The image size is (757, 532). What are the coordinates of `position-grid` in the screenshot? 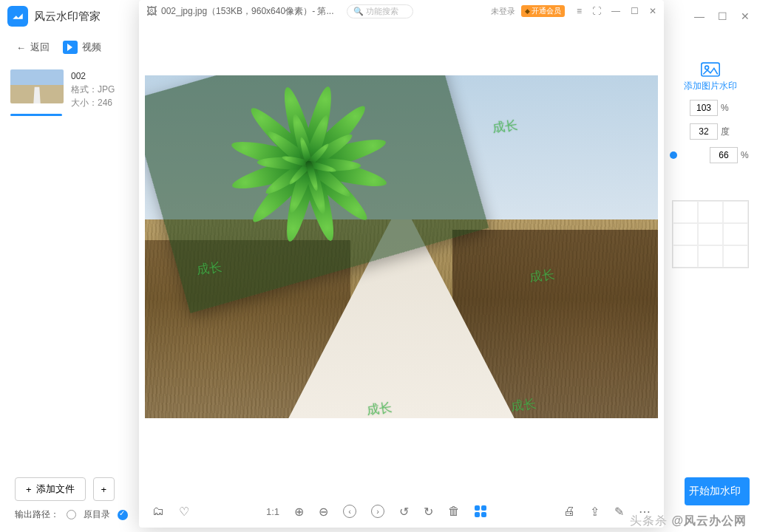 It's located at (710, 234).